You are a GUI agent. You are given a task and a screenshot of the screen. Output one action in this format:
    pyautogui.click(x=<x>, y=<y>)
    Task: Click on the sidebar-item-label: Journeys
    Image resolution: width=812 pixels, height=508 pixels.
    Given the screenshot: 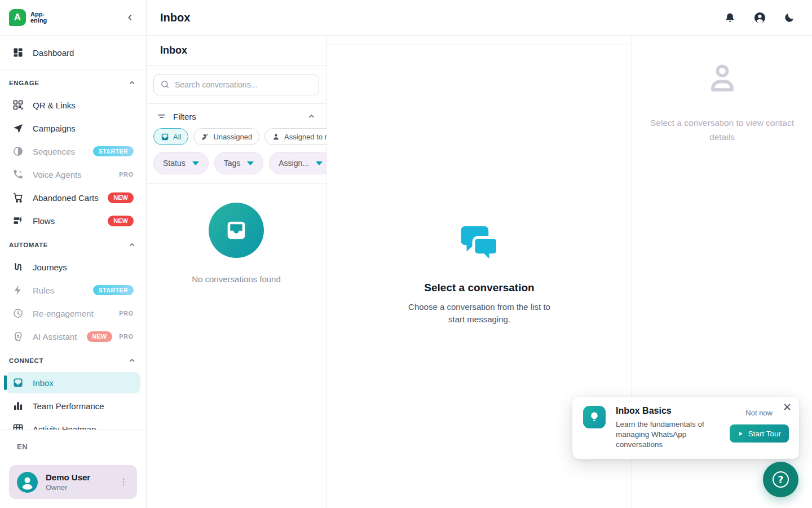 What is the action you would take?
    pyautogui.click(x=50, y=268)
    